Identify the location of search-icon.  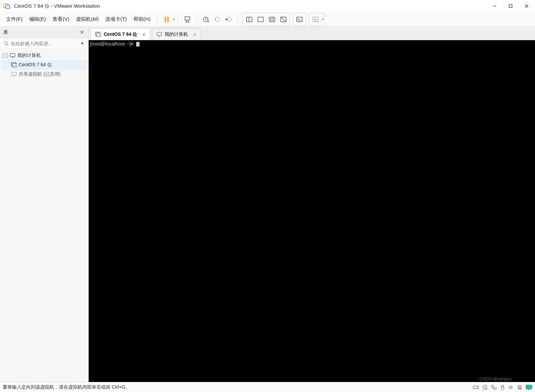
(6, 44).